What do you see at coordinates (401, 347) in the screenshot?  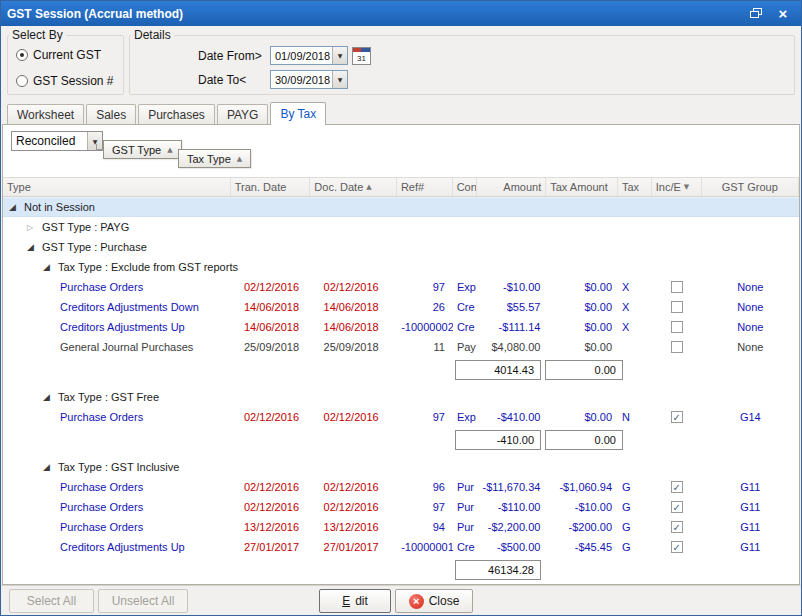 I see `table-row: General Journal Purchases25/09/201825/09…` at bounding box center [401, 347].